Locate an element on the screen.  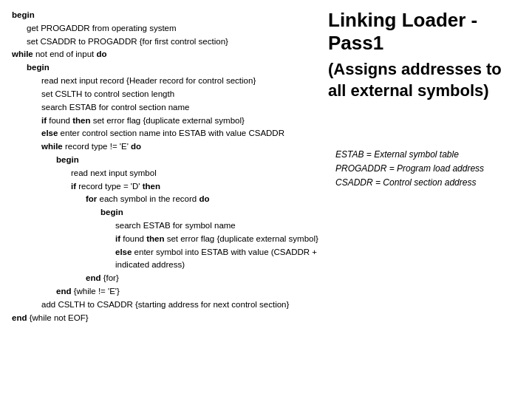
code-line-10: else enter control section name into EST… is located at coordinates (167, 134).